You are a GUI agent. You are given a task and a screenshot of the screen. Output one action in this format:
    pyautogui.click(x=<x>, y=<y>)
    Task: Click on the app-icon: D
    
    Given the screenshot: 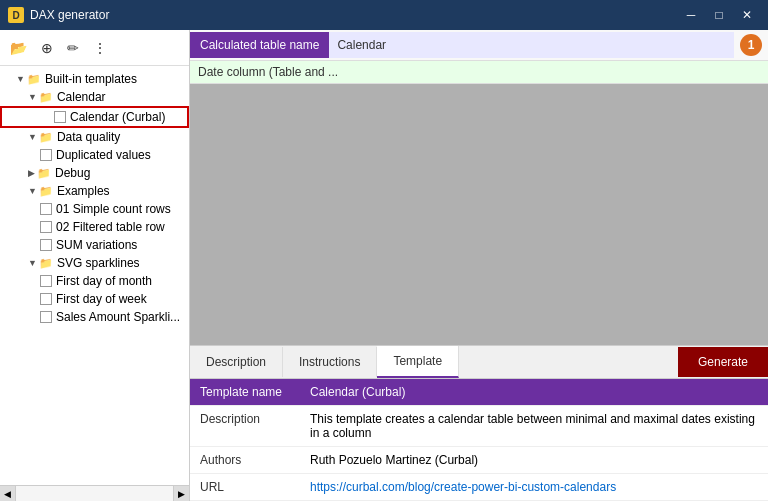 What is the action you would take?
    pyautogui.click(x=16, y=15)
    